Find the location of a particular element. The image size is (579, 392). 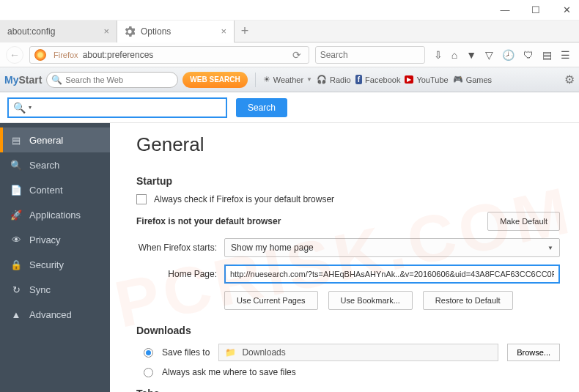

downloads-icon: ⇩ is located at coordinates (438, 55).